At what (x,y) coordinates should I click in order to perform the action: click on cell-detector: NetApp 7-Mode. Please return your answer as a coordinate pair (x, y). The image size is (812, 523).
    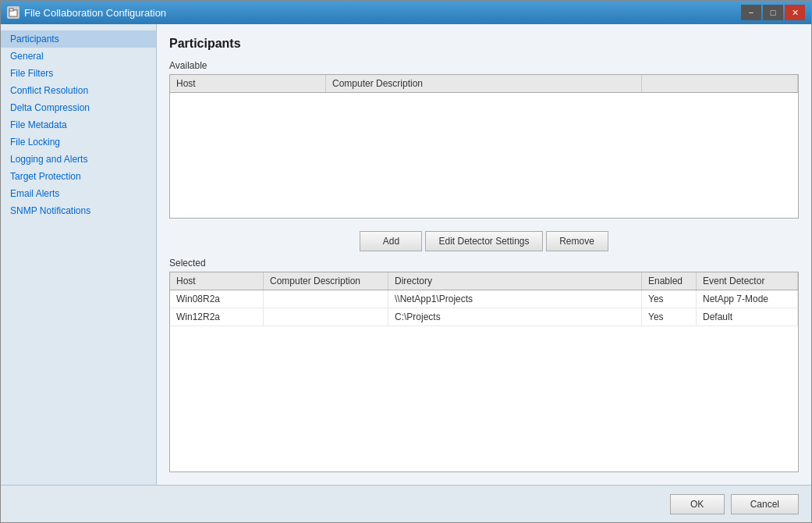
    Looking at the image, I should click on (747, 299).